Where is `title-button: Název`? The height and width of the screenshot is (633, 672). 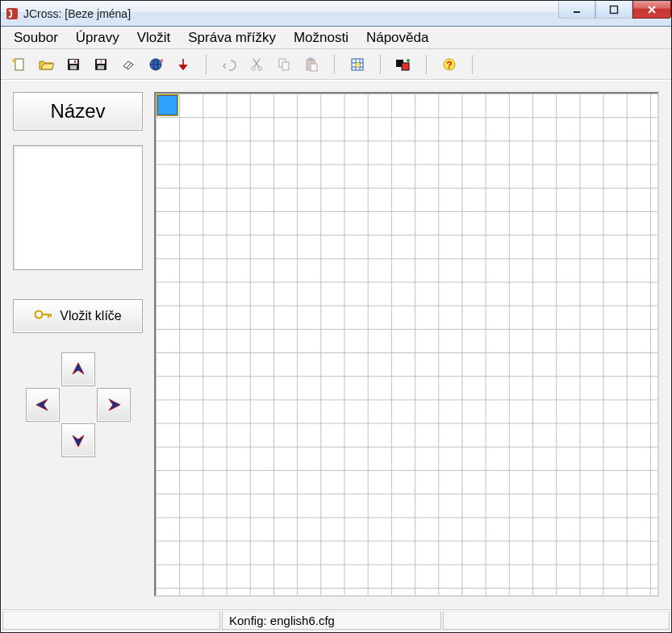
title-button: Název is located at coordinates (77, 111).